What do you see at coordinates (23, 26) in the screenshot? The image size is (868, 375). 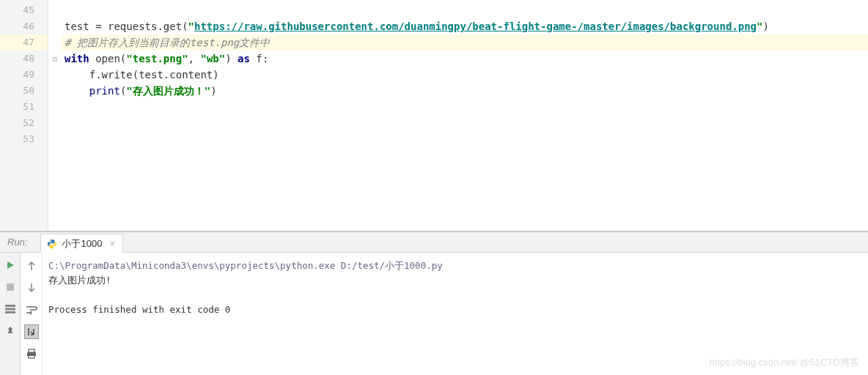 I see `line-number: 46` at bounding box center [23, 26].